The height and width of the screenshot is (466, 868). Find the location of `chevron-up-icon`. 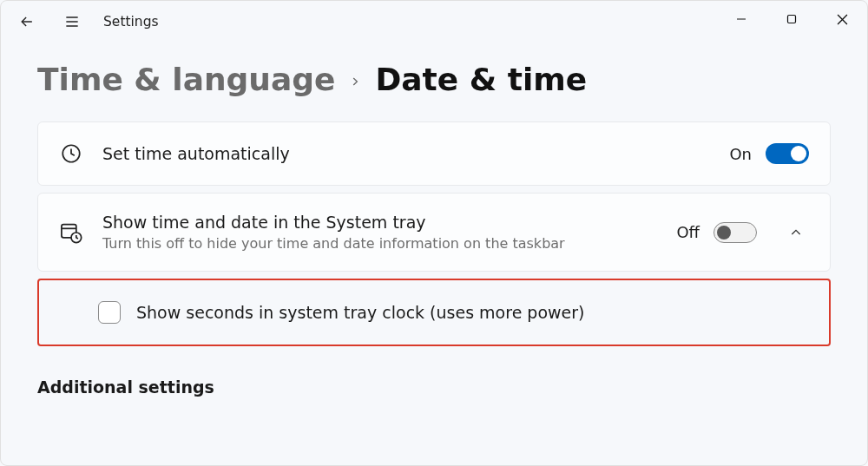

chevron-up-icon is located at coordinates (796, 233).